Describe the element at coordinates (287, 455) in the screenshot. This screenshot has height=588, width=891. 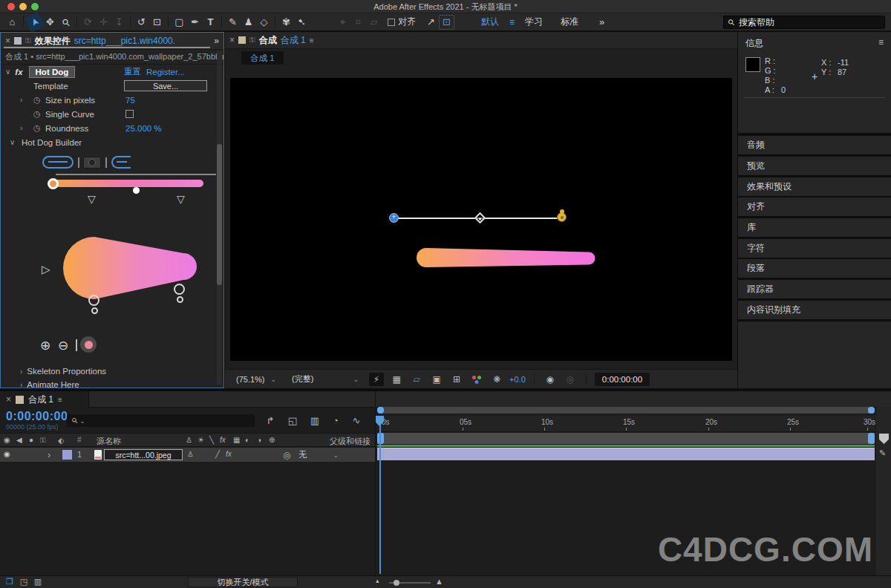
I see `pick-whip-icon: ◎` at that location.